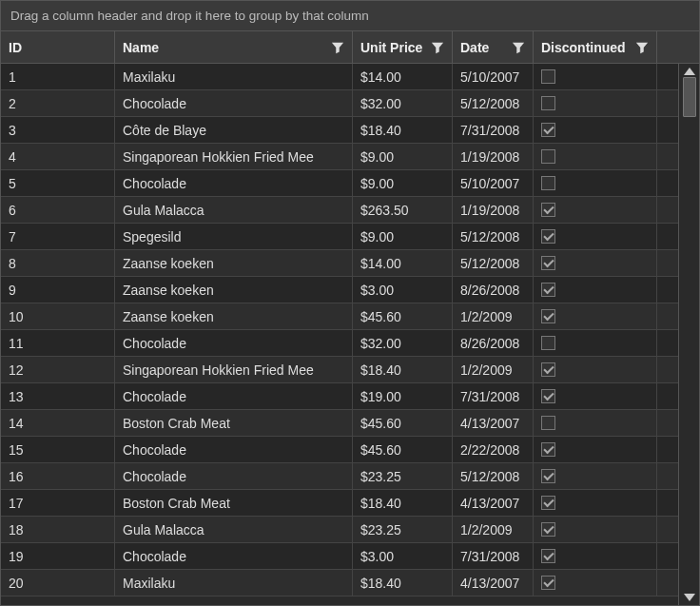 The height and width of the screenshot is (606, 700). I want to click on scroll-down-arrow-icon, so click(690, 597).